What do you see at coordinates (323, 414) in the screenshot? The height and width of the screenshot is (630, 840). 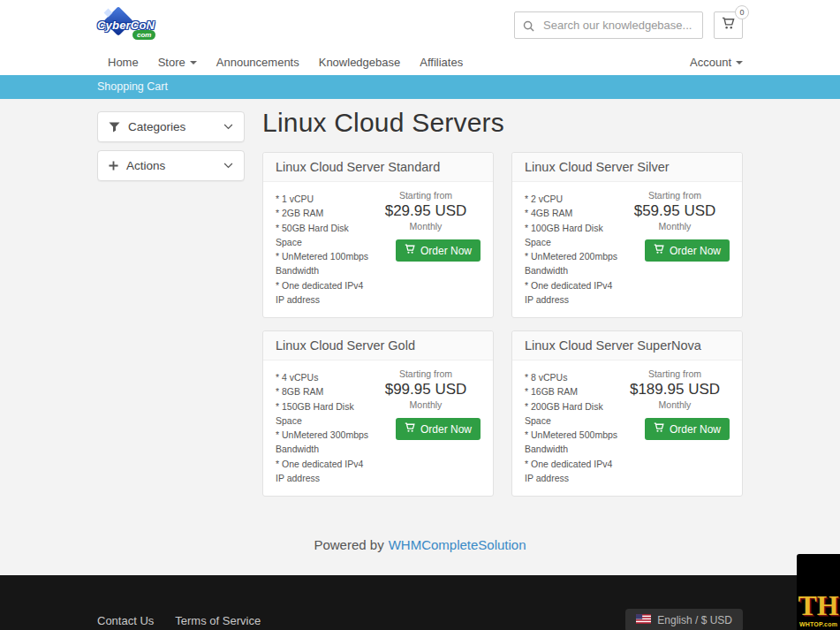 I see `spec-item: * 150GB Hard Disk Space` at bounding box center [323, 414].